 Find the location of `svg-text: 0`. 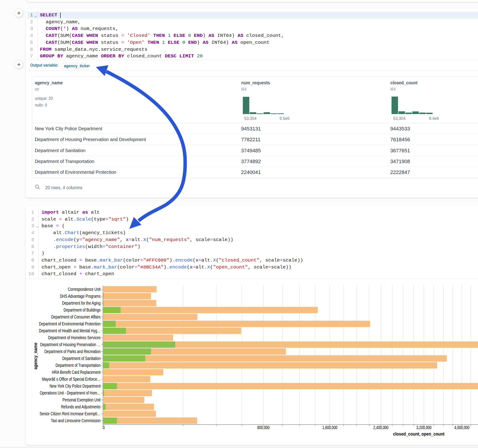

svg-text: 0 is located at coordinates (103, 428).